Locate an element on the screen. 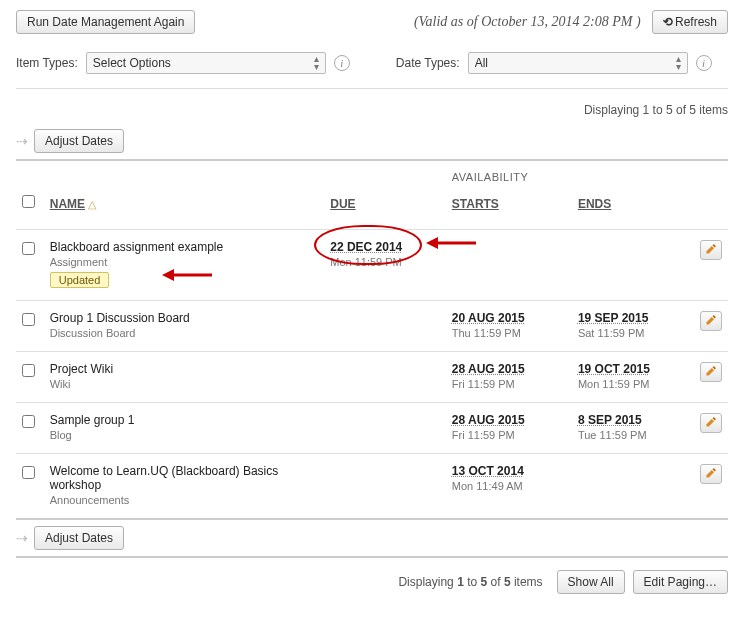  select-all-checkbox is located at coordinates (28, 202).